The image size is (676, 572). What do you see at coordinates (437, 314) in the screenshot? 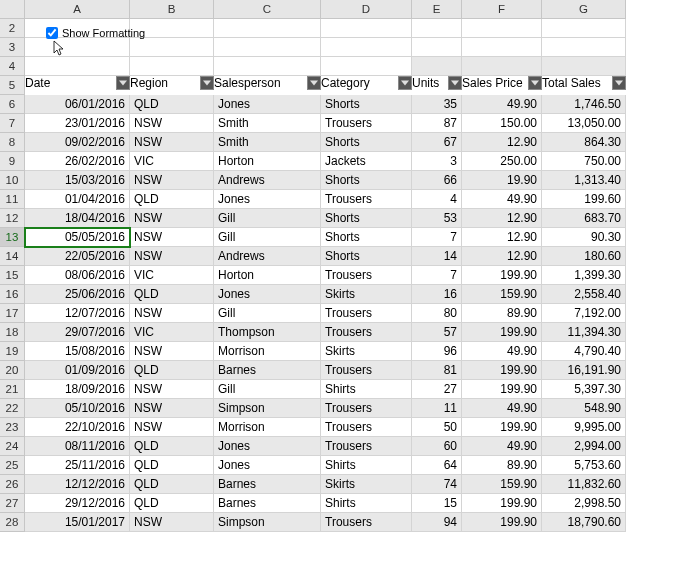
I see `cell-units: 80` at bounding box center [437, 314].